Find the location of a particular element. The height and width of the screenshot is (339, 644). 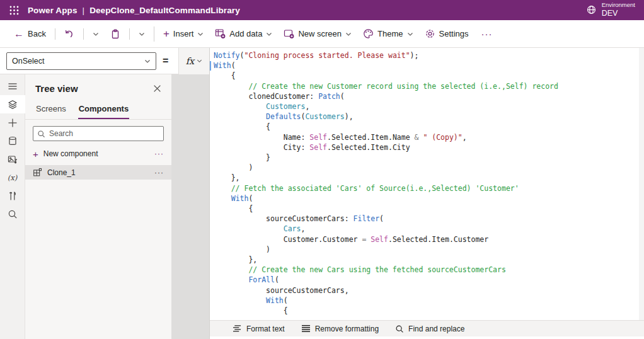

insert-label: Insert is located at coordinates (184, 34).